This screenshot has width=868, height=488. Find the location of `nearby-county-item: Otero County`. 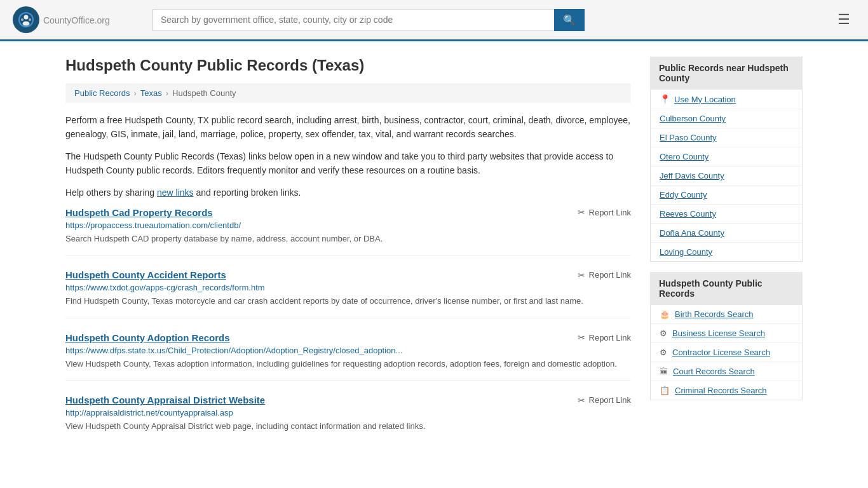

nearby-county-item: Otero County is located at coordinates (726, 157).